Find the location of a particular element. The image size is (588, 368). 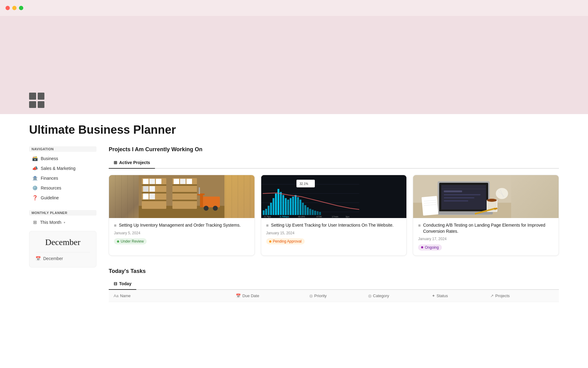

calendar-card: December 📅 December is located at coordinates (63, 249).